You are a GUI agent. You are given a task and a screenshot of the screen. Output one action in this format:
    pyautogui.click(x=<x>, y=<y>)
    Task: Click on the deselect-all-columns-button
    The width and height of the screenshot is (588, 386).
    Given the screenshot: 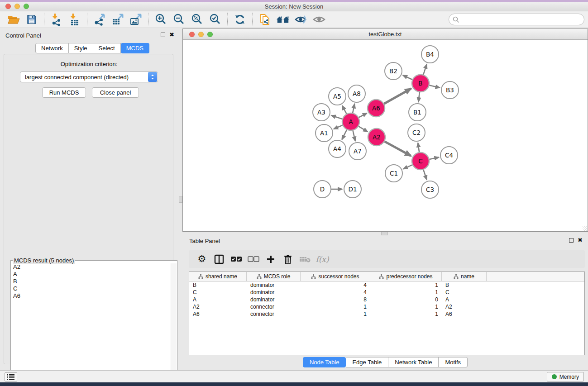 What is the action you would take?
    pyautogui.click(x=253, y=259)
    